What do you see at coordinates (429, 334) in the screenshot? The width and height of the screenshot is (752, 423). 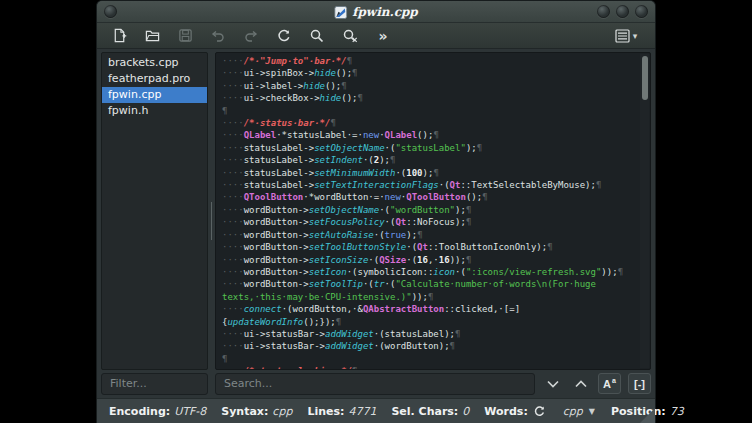 I see `code-line: ····ui->statusBar->addWidget·(statusLabe…` at bounding box center [429, 334].